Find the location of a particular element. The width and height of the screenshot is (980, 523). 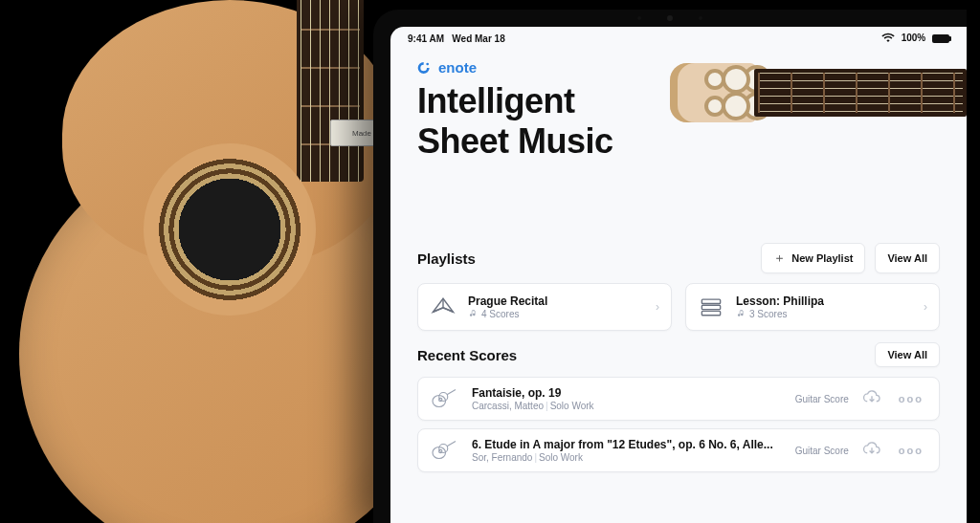

playlists-view-all-button: View All is located at coordinates (907, 258).